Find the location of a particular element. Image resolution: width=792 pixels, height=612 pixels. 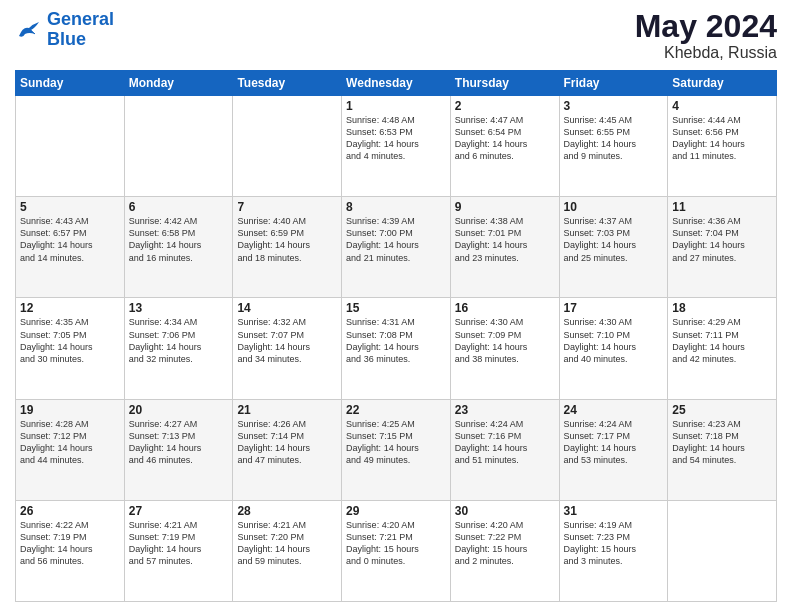

table-row: 4Sunrise: 4:44 AM Sunset: 6:56 PM Daylig… is located at coordinates (722, 146).